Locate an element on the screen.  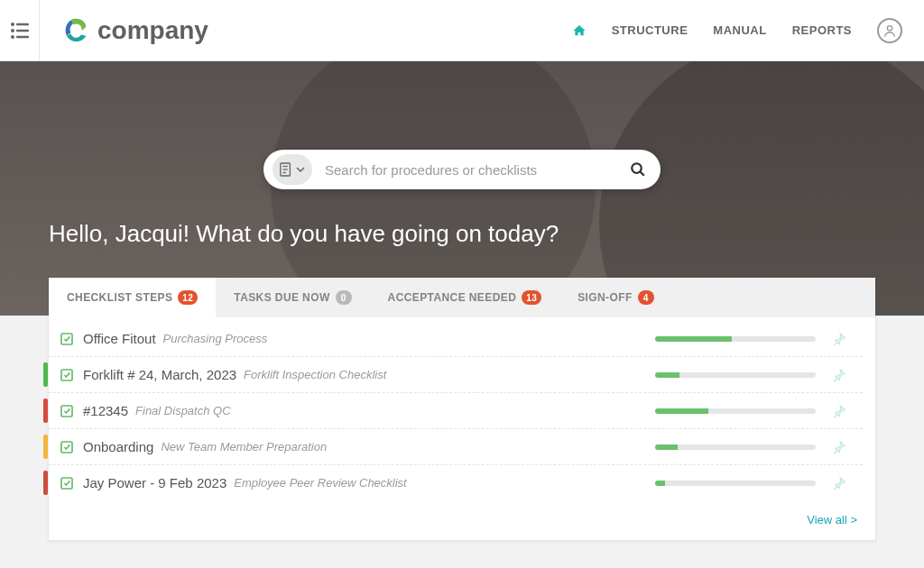
list-item: Jay Power - 9 Feb 2023Employee Peer Revi… is located at coordinates (456, 483).